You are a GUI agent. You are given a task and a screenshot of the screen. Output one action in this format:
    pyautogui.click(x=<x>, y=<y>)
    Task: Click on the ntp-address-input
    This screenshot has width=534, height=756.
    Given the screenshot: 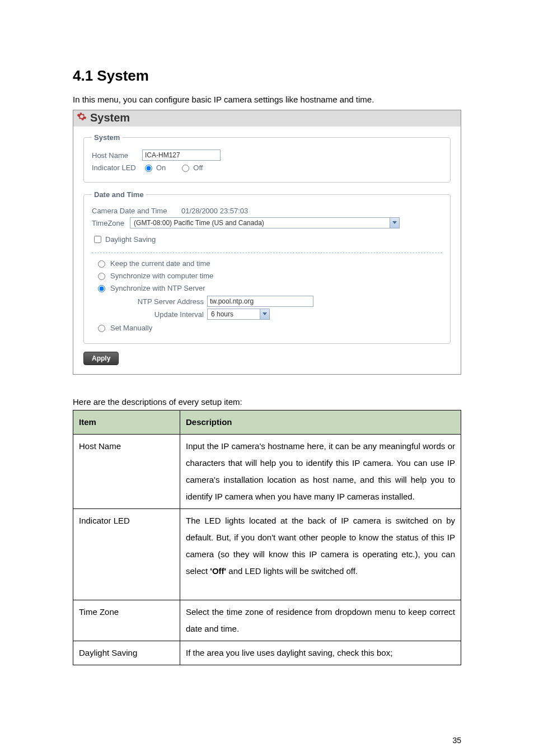 What is the action you would take?
    pyautogui.click(x=260, y=301)
    